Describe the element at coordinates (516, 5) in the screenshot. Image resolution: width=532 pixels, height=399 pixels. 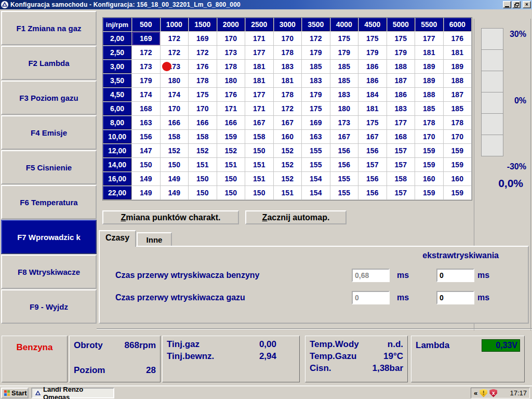
I see `restore-button` at that location.